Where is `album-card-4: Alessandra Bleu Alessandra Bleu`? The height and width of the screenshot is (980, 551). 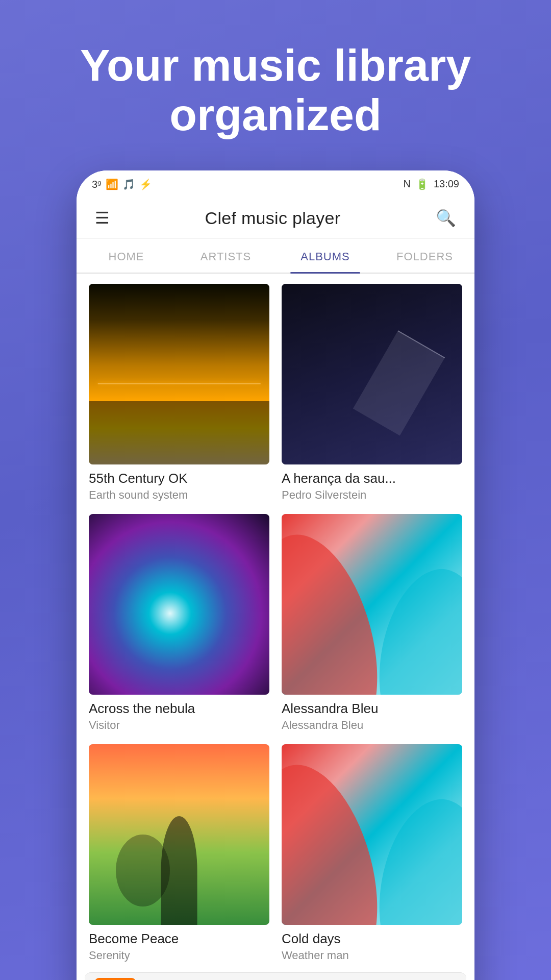 album-card-4: Alessandra Bleu Alessandra Bleu is located at coordinates (372, 623).